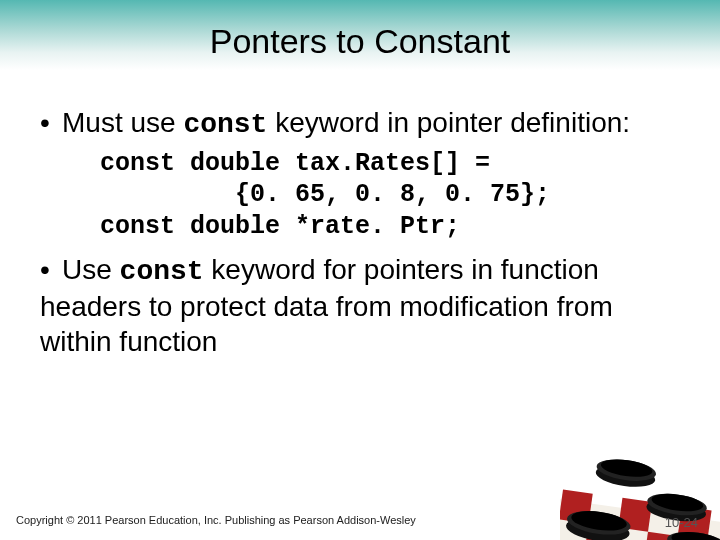  Describe the element at coordinates (360, 42) in the screenshot. I see `slide-title: Ponters to Constant` at that location.